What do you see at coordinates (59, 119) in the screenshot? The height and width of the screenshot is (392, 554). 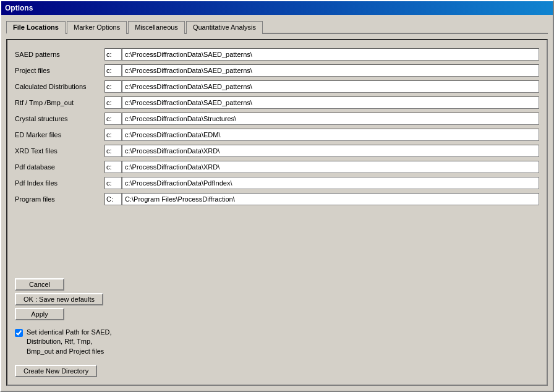 I see `field-label: Crystal structures` at bounding box center [59, 119].